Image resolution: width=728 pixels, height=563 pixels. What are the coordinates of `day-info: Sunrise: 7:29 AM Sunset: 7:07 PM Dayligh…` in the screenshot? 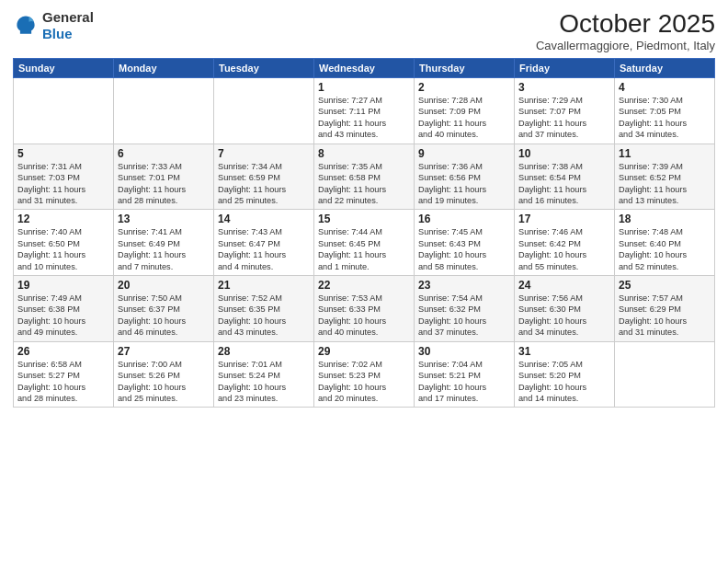 It's located at (564, 118).